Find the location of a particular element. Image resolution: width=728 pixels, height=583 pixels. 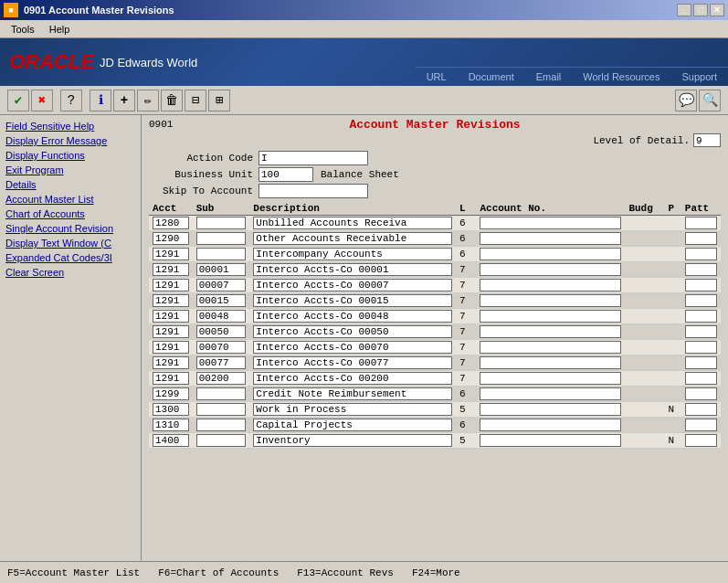

nav-url: URL is located at coordinates (437, 77).